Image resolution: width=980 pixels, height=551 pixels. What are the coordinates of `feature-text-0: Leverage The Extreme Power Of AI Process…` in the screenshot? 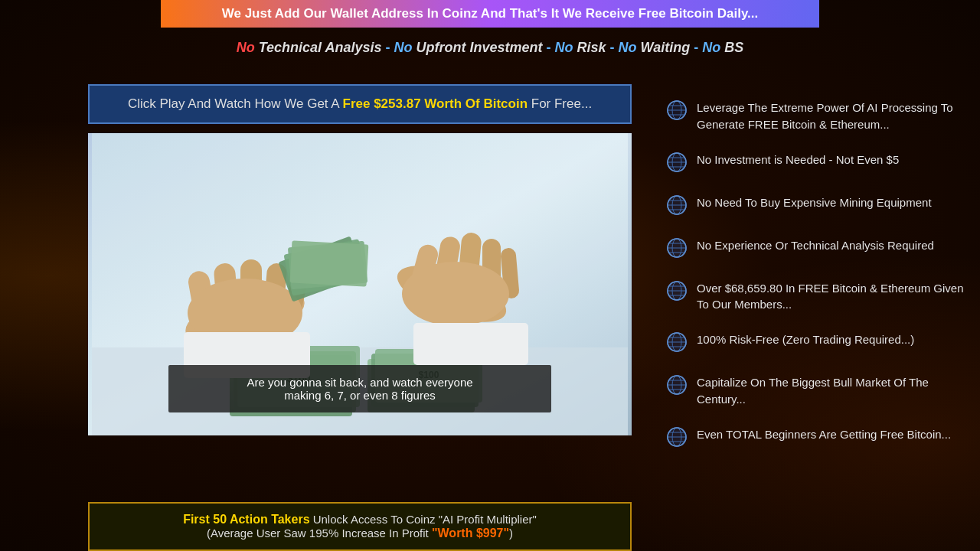 It's located at (831, 116).